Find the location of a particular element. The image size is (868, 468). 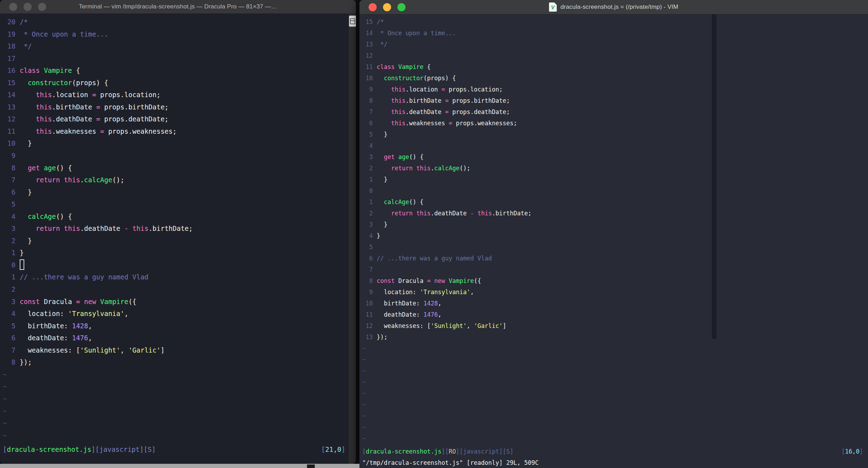

code-line: 8 get age() { is located at coordinates (178, 168).